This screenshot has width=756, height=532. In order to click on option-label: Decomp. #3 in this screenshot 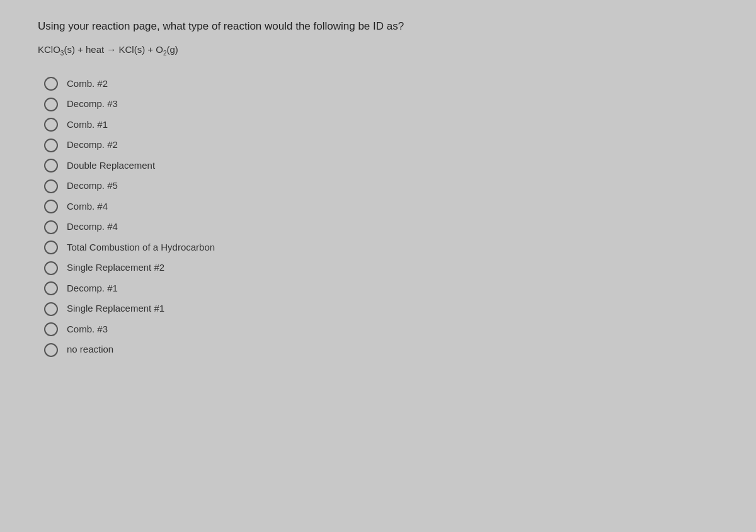, I will do `click(92, 105)`.